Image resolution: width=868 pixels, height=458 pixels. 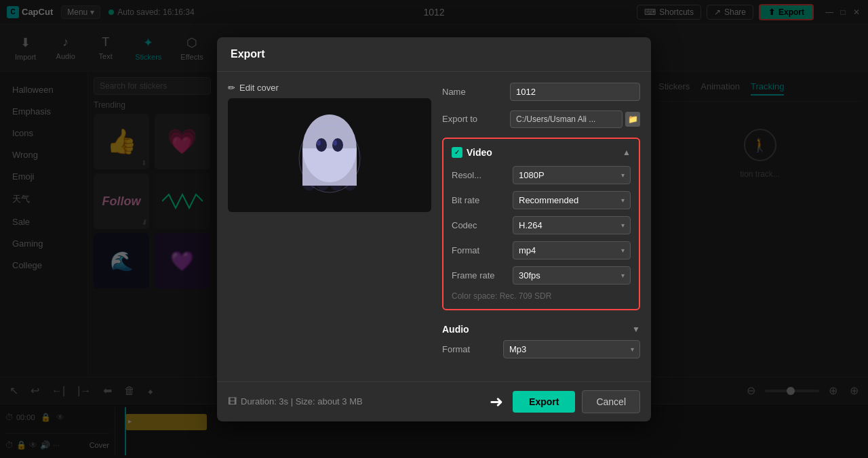 I want to click on edit-cover-label: Edit cover, so click(x=259, y=88).